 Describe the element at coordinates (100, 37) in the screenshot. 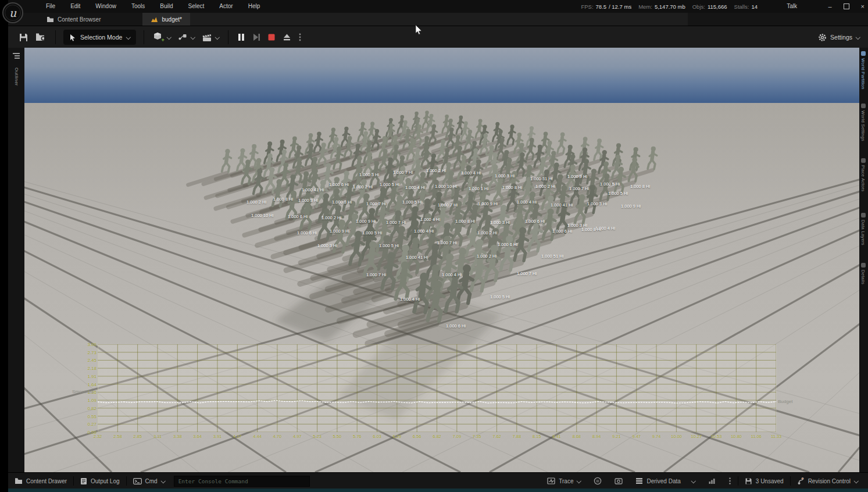

I see `selection-mode-dropdown: Selection Mode` at that location.